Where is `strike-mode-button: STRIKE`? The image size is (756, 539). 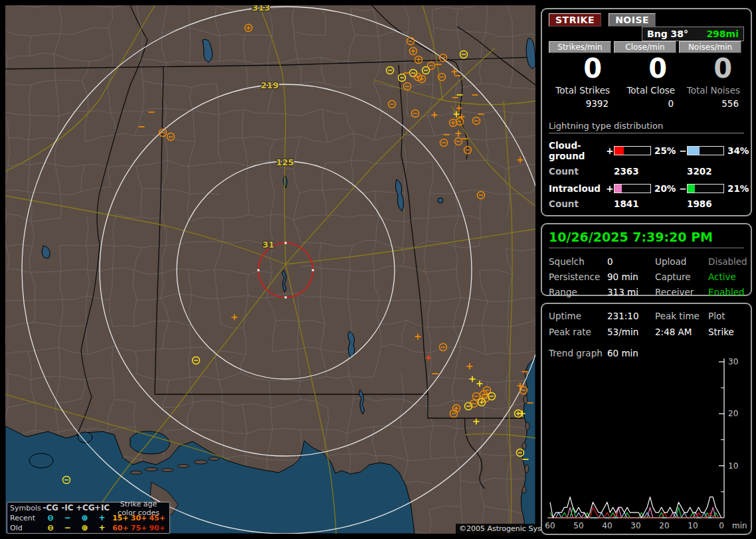
strike-mode-button: STRIKE is located at coordinates (575, 20).